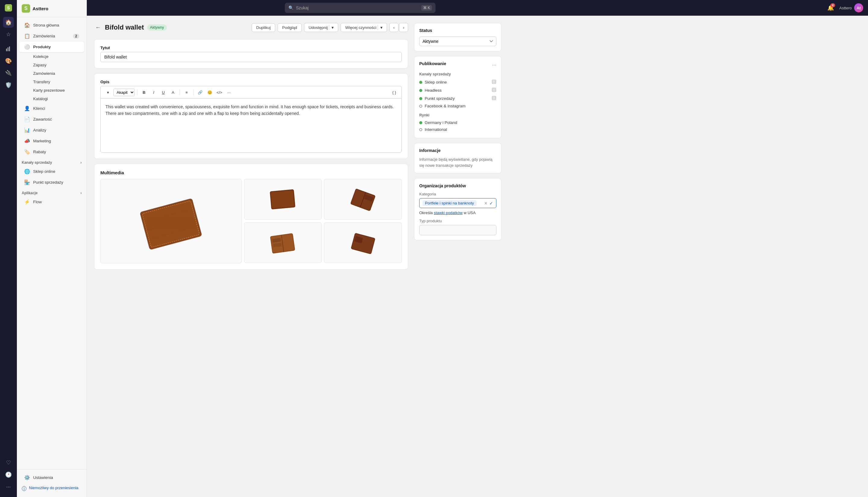 The width and height of the screenshot is (868, 497). What do you see at coordinates (458, 115) in the screenshot?
I see `markets-sub-title: Rynki` at bounding box center [458, 115].